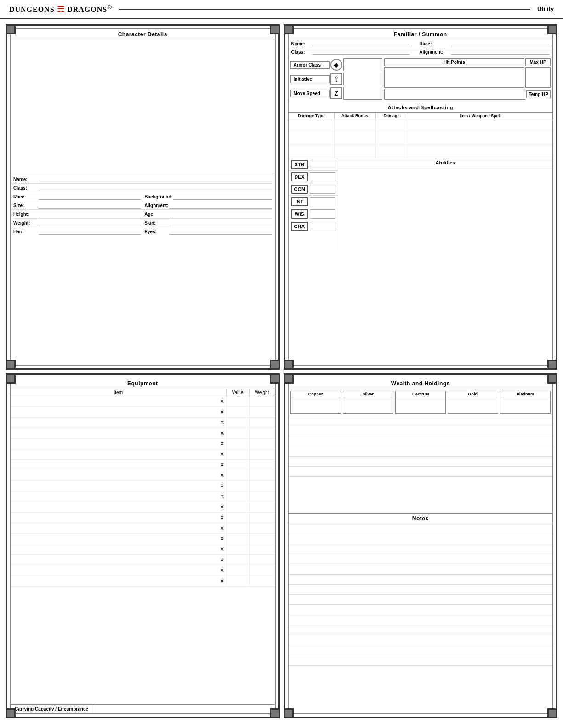 The width and height of the screenshot is (563, 728). I want to click on weight-value, so click(90, 223).